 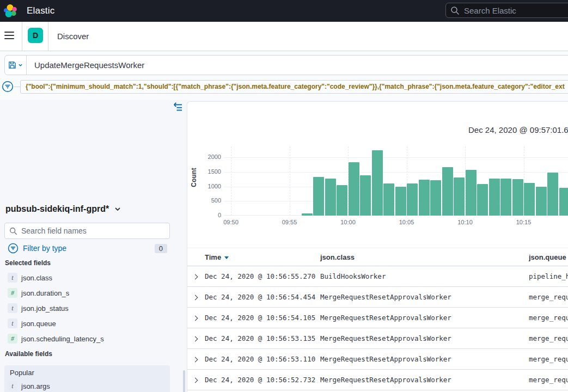 What do you see at coordinates (506, 10) in the screenshot?
I see `global-search` at bounding box center [506, 10].